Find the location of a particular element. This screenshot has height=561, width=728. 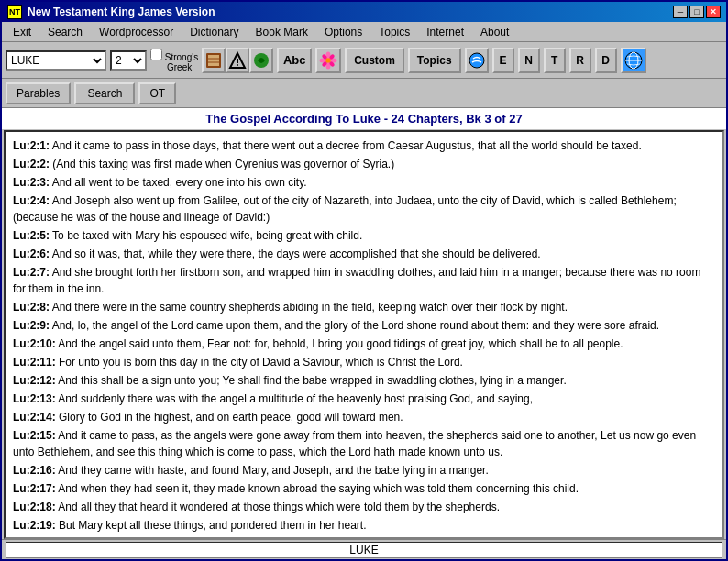

letter-t-button: T is located at coordinates (555, 60).